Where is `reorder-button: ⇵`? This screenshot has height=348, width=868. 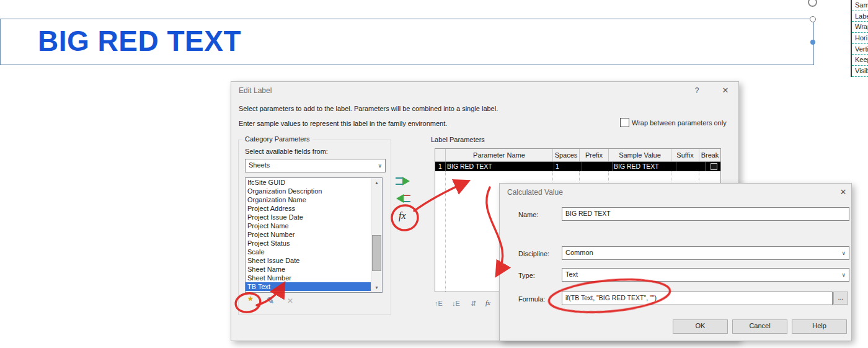 reorder-button: ⇵ is located at coordinates (474, 304).